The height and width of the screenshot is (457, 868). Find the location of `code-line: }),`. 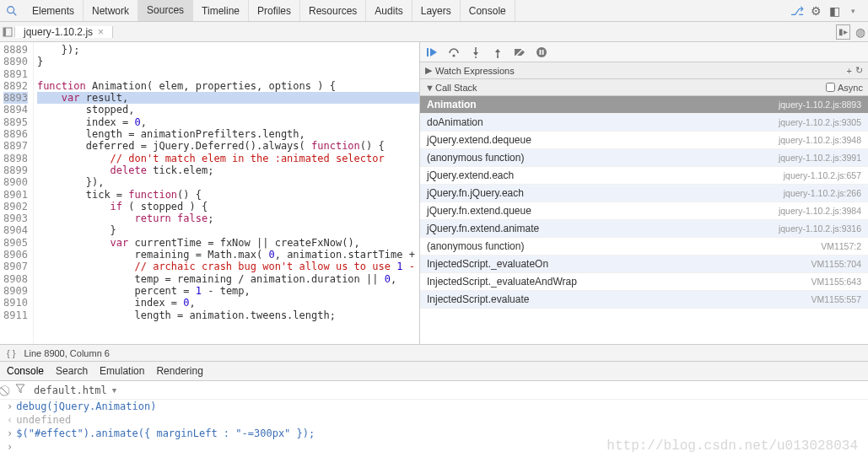

code-line: }), is located at coordinates (228, 182).